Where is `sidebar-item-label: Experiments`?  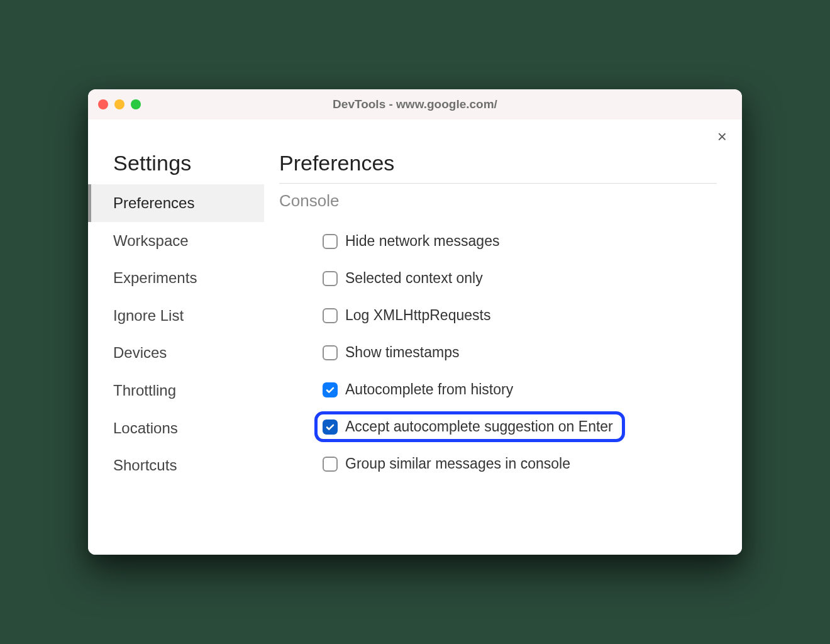
sidebar-item-label: Experiments is located at coordinates (155, 278).